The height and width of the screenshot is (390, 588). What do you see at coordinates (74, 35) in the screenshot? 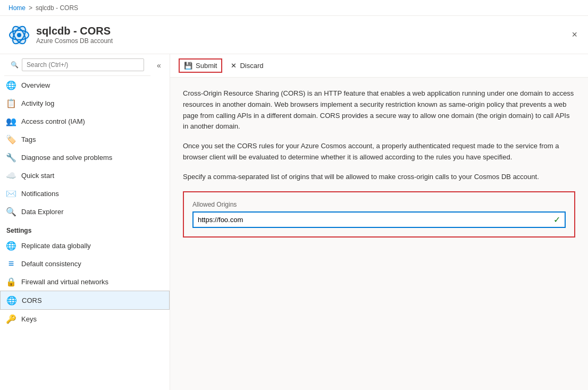
I see `header-title-group: sqlcdb - CORS Azure Cosmos DB account` at bounding box center [74, 35].